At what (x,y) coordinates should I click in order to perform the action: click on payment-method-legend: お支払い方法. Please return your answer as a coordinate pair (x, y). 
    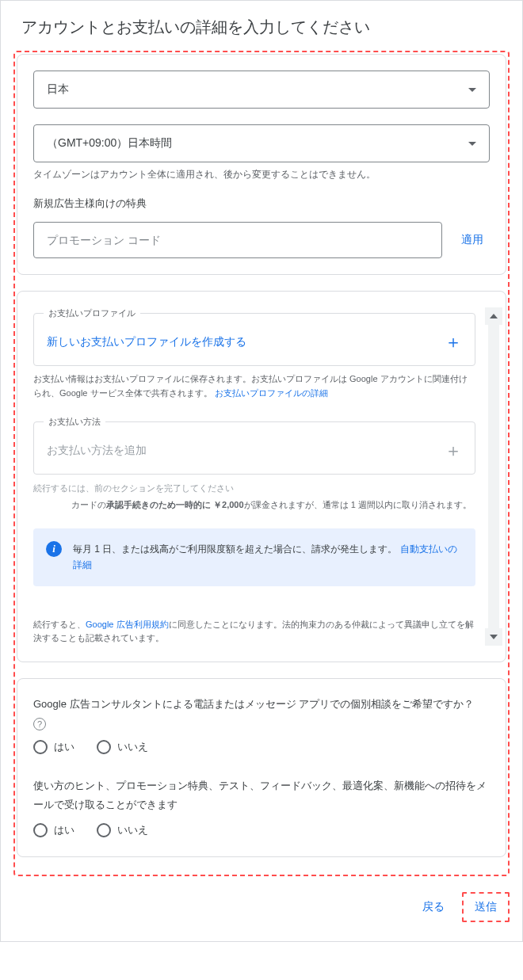
    Looking at the image, I should click on (74, 421).